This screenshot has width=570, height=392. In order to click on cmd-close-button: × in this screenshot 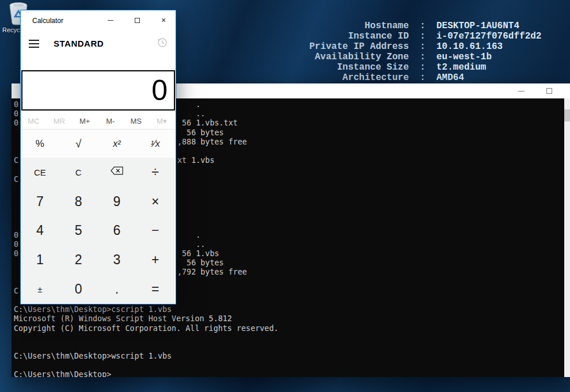, I will do `click(568, 91)`.